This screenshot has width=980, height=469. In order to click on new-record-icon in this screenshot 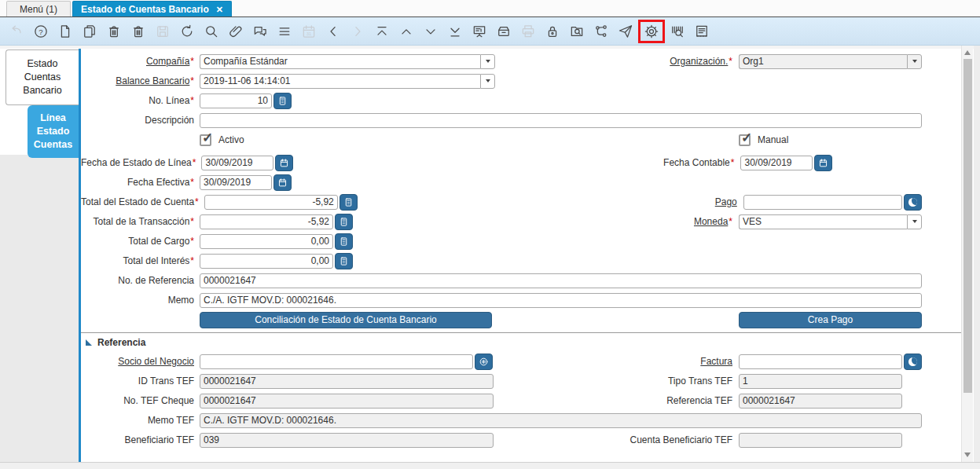, I will do `click(65, 31)`.